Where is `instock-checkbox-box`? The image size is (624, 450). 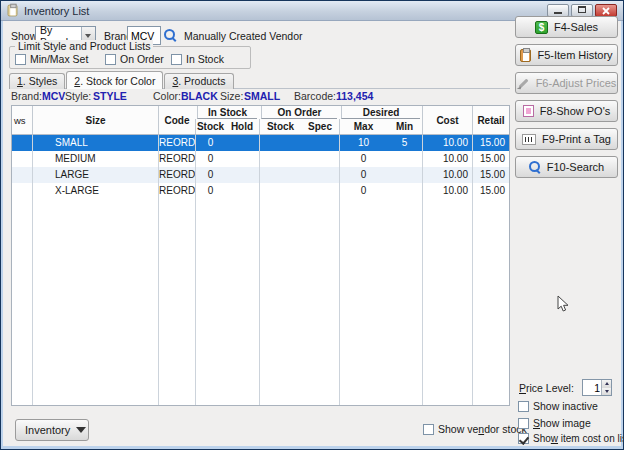
instock-checkbox-box is located at coordinates (176, 60).